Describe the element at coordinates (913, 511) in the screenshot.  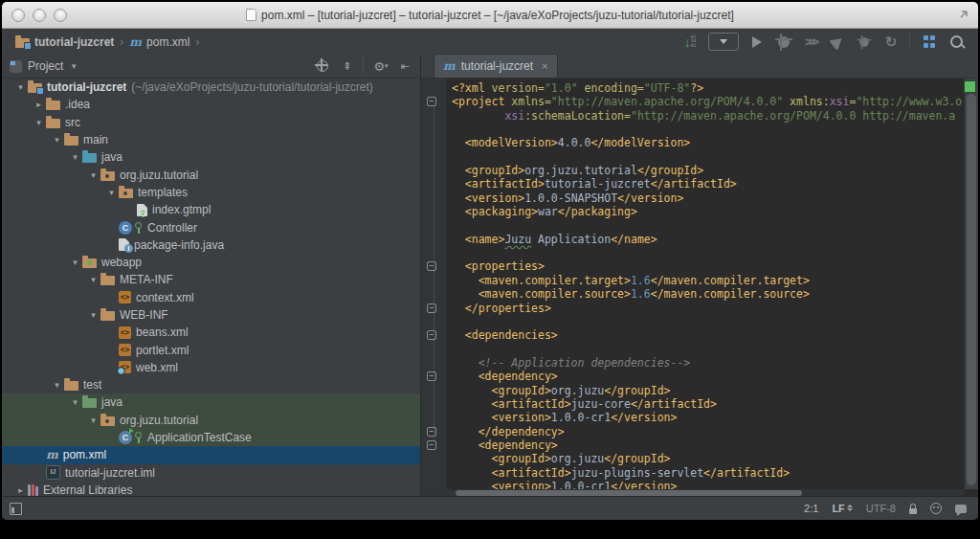
I see `lock-icon` at that location.